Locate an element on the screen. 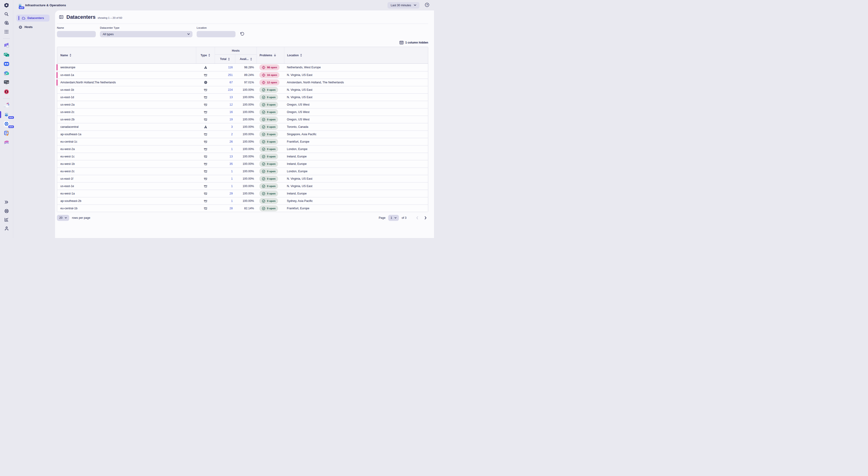 Image resolution: width=868 pixels, height=476 pixels. page-select: 1 is located at coordinates (394, 218).